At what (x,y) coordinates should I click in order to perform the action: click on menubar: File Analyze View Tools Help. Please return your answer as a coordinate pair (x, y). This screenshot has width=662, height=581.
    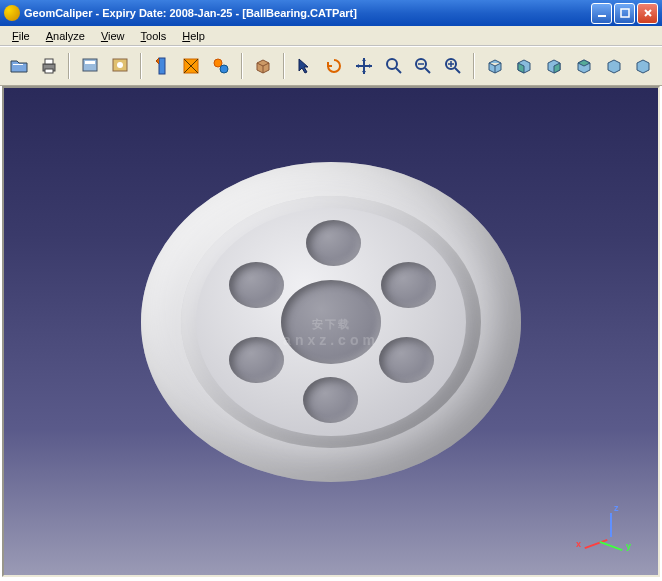
    Looking at the image, I should click on (331, 36).